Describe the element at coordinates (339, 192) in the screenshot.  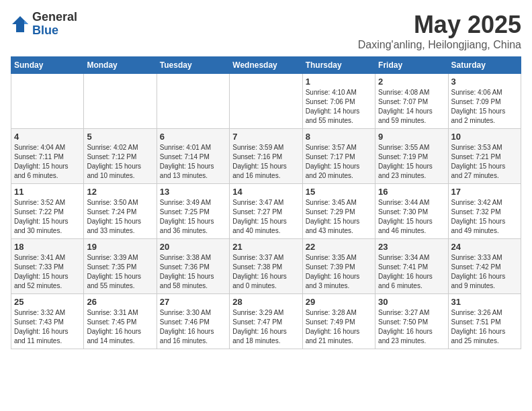
I see `day-number: 15` at that location.